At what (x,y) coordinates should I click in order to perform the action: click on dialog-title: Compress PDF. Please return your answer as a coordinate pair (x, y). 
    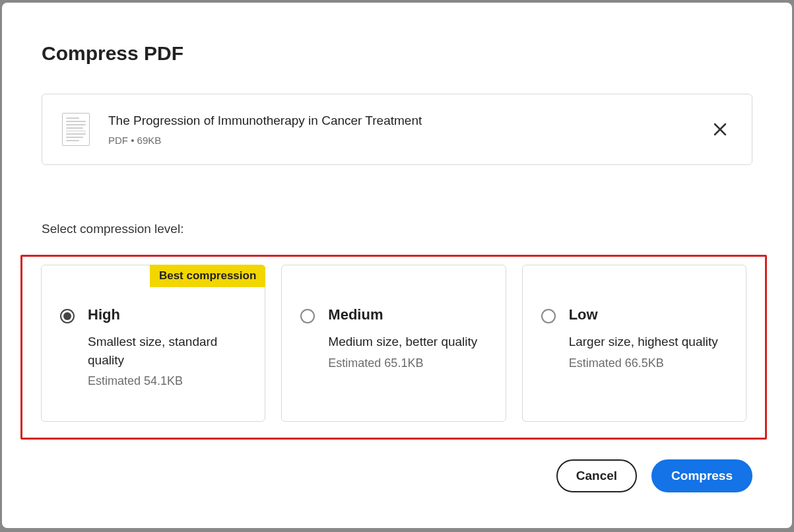
    Looking at the image, I should click on (397, 53).